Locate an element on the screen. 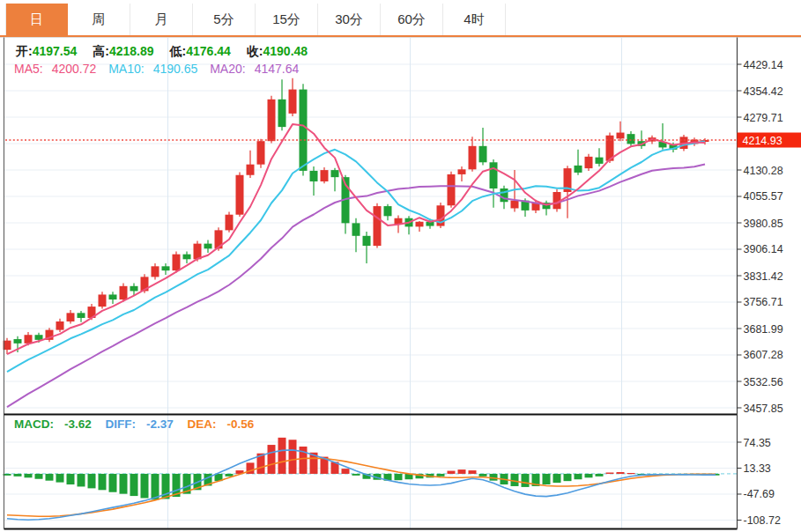  ma-legend: MA5:4200.72 MA10:4190.65 MA20:4147.64 is located at coordinates (160, 69).